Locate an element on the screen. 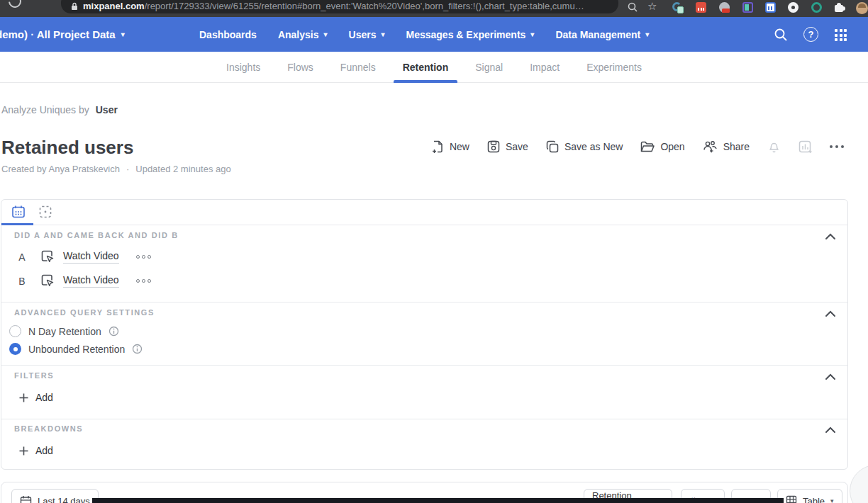 This screenshot has width=868, height=503. view-table-dropdown: Table ▾ is located at coordinates (810, 496).